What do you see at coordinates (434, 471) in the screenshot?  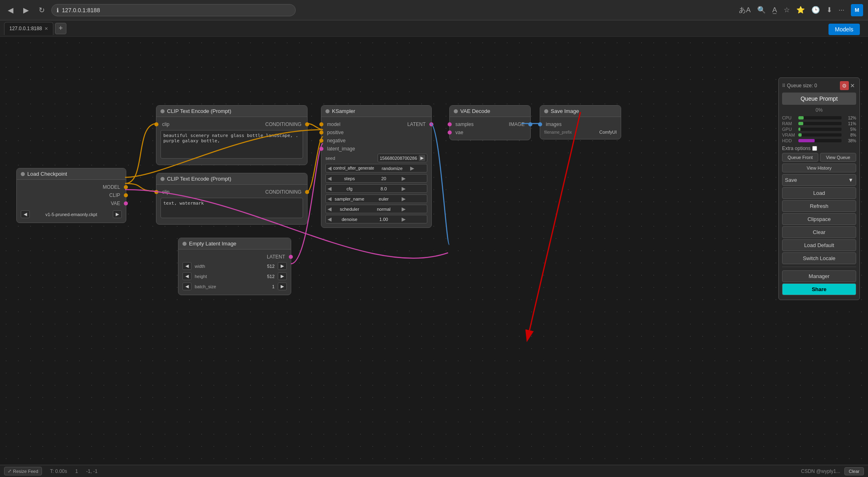 I see `status-bar: ⤢ Resize Feed T: 0.00s 1 -1, -1 CSDN @wy…` at bounding box center [434, 471].